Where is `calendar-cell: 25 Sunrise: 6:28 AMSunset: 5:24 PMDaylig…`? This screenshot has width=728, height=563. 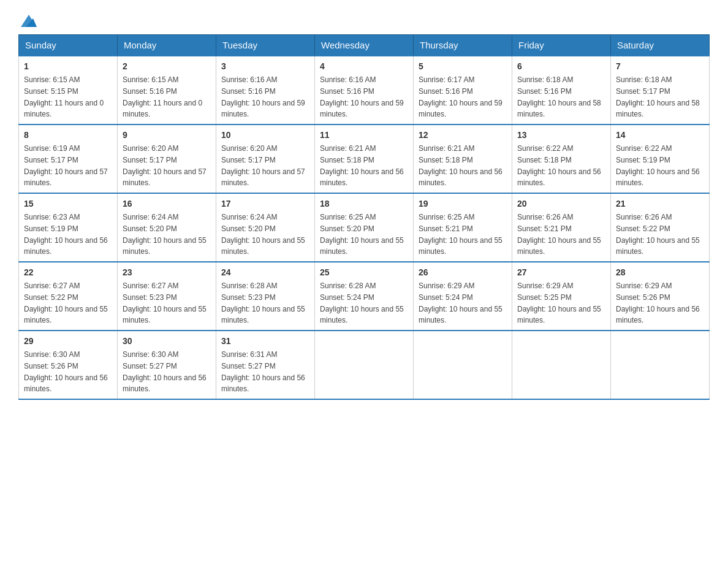
calendar-cell: 25 Sunrise: 6:28 AMSunset: 5:24 PMDaylig… is located at coordinates (364, 296).